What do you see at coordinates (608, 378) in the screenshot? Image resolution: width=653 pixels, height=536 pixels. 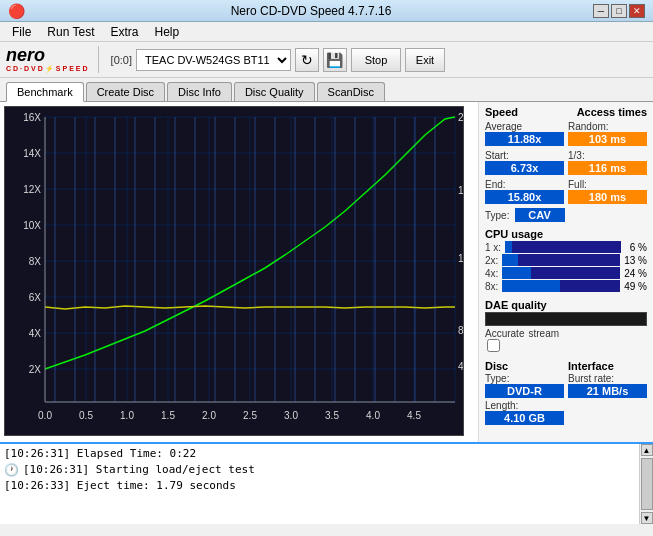 I see `burst-label: Burst rate:` at bounding box center [608, 378].